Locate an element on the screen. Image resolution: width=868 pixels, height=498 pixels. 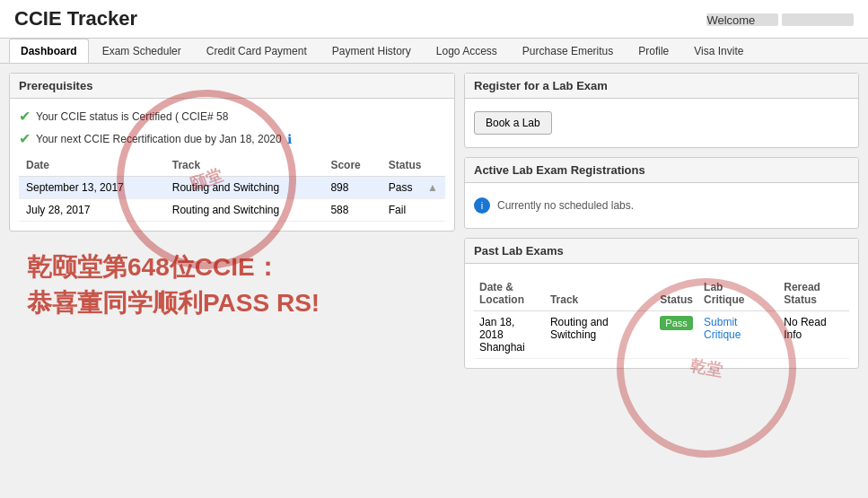
register-lab-title: Register for a Lab Exam is located at coordinates (662, 86).